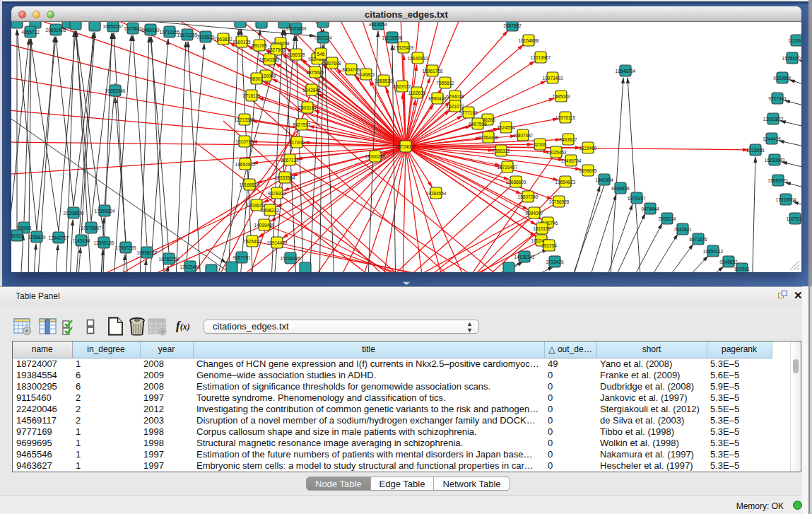 The width and height of the screenshot is (812, 514). I want to click on svg-text: 417006, so click(297, 143).